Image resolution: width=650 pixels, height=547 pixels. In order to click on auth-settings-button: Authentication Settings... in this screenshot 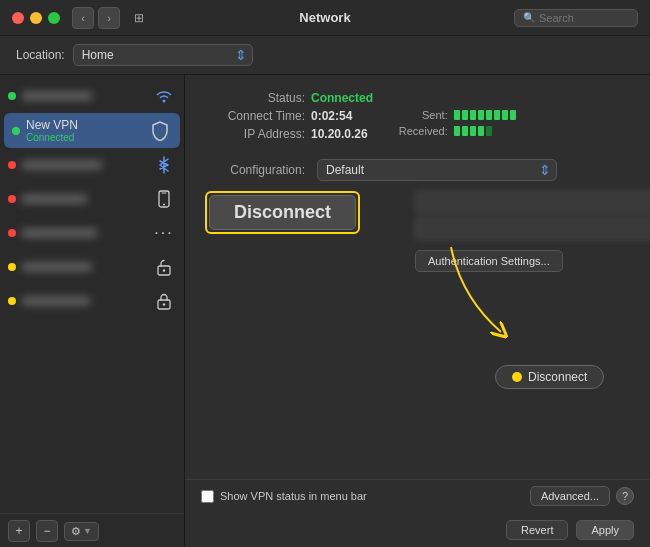, I will do `click(489, 261)`.